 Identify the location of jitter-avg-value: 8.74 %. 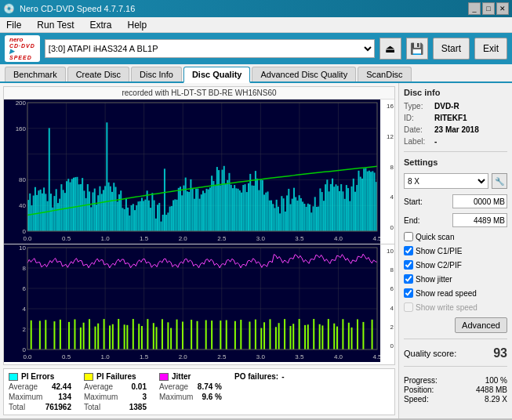
(210, 387).